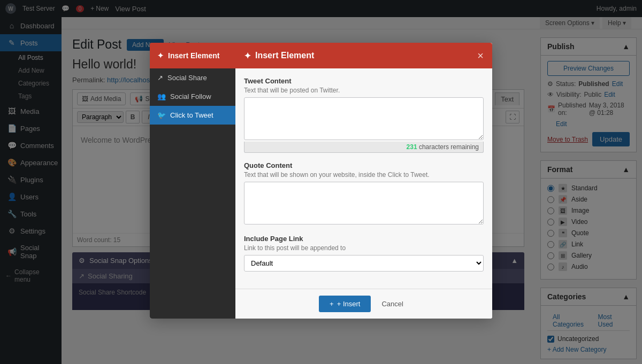  What do you see at coordinates (412, 147) in the screenshot?
I see `char-count-number: 231` at bounding box center [412, 147].